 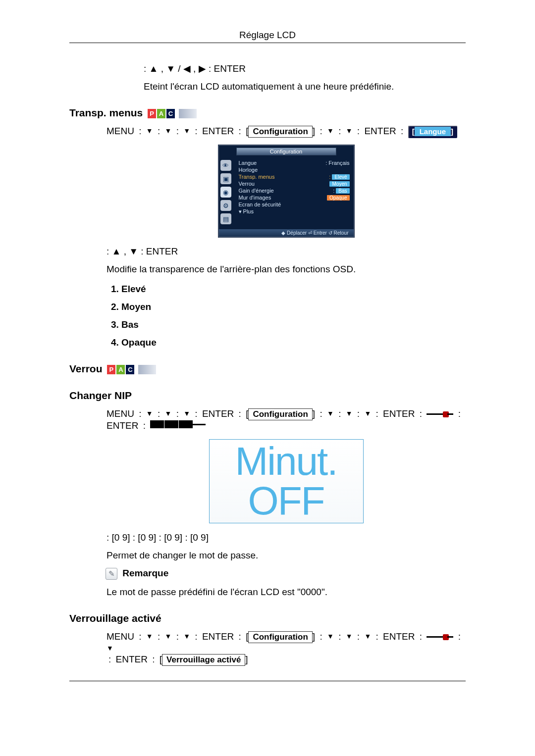 I want to click on osd-footer: ◆ Déplacer ⏎ Entrer ↺ Retour, so click(x=286, y=233).